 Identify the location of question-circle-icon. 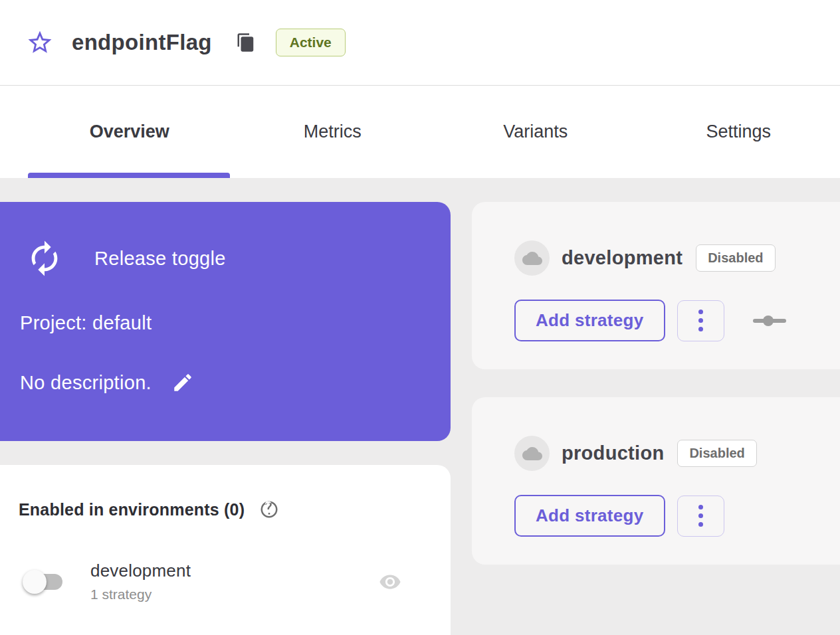
(269, 509).